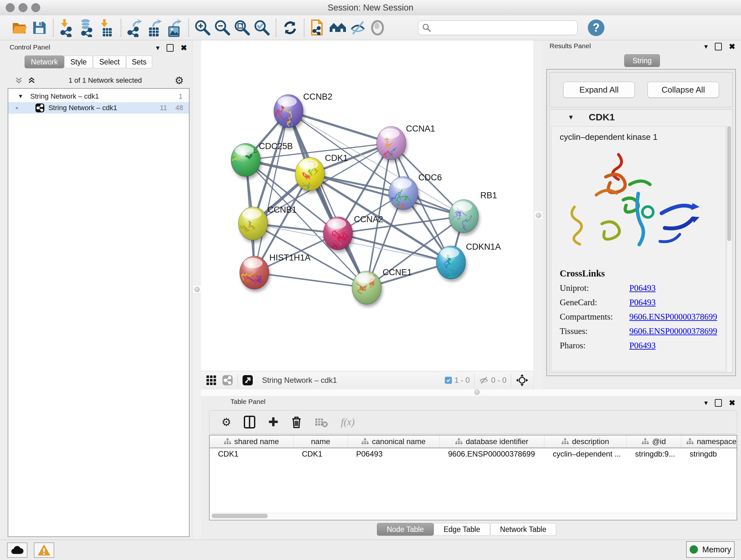 This screenshot has width=741, height=560. What do you see at coordinates (31, 80) in the screenshot?
I see `expand-all-chevron-icon` at bounding box center [31, 80].